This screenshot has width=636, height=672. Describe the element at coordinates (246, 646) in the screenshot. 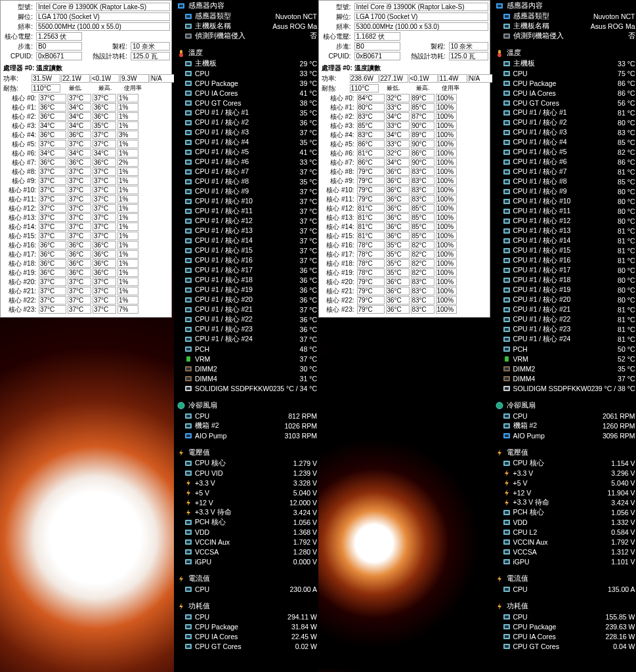

I see `pow-row-3: CPU GT Cores0.02 W` at that location.